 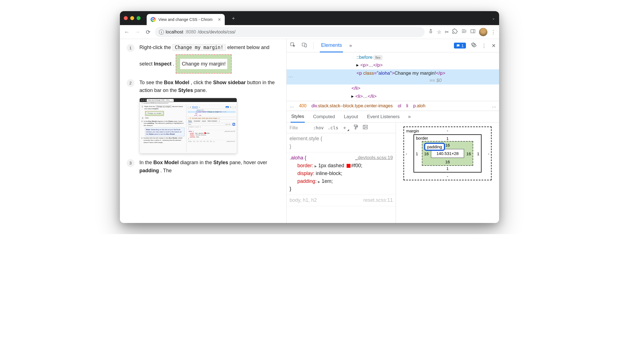 I want to click on style-rule: .aloha { _devtools.scss:19 border: ▶ 1px…, so click(x=341, y=174).